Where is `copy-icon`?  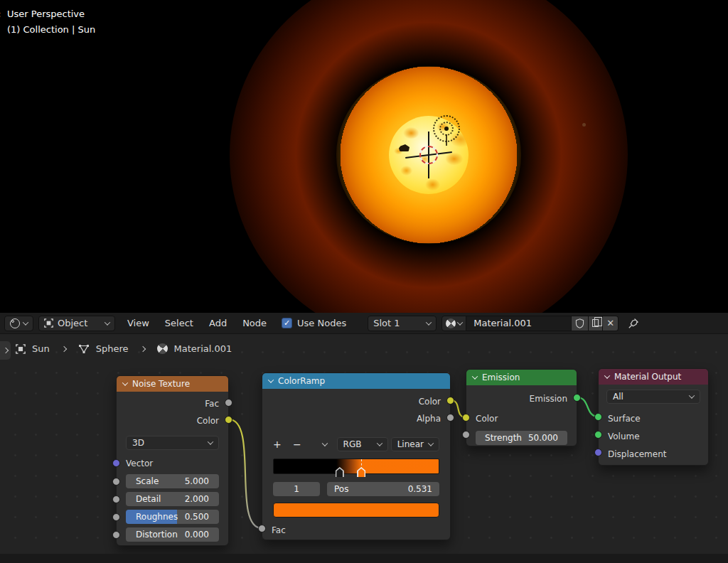
copy-icon is located at coordinates (596, 323).